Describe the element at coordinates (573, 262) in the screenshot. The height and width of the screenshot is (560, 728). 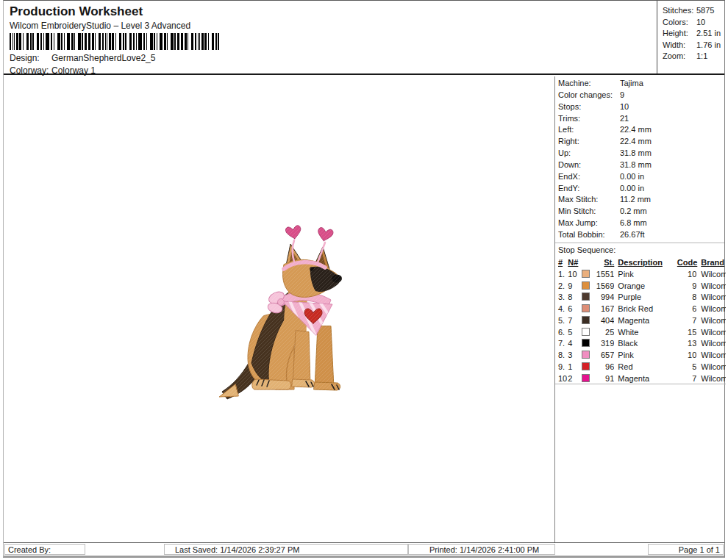
I see `col-header-needle: N#` at that location.